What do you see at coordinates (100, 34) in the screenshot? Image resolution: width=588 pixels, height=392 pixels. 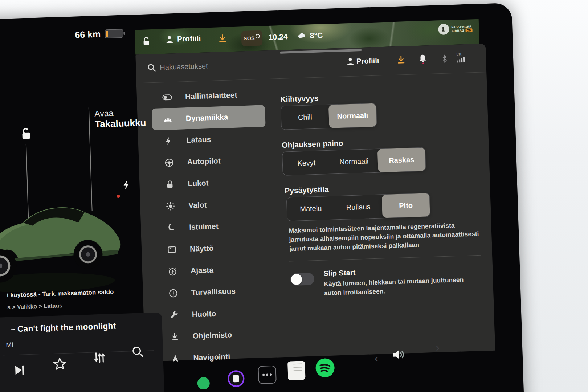 I see `battery-range: 66 km` at bounding box center [100, 34].